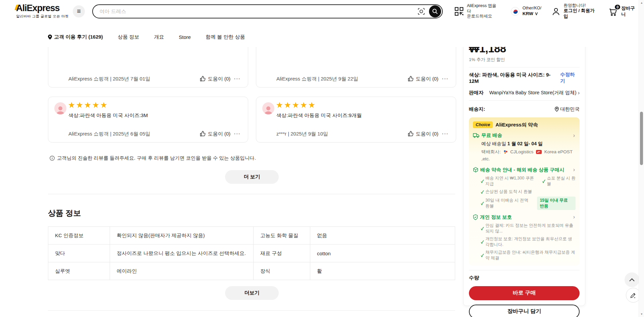  Describe the element at coordinates (319, 115) in the screenshot. I see `review-sku-text: 색상:파란색 아동용 미국 사이즈:9개월` at that location.